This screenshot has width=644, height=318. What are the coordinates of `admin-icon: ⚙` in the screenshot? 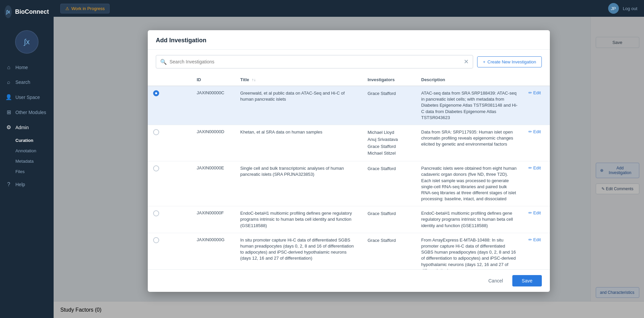 It's located at (9, 127).